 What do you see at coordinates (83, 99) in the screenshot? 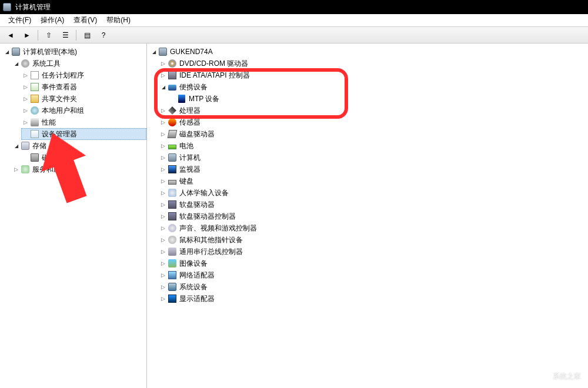
I see `node-shared-folders: 共享文件夹` at bounding box center [83, 99].